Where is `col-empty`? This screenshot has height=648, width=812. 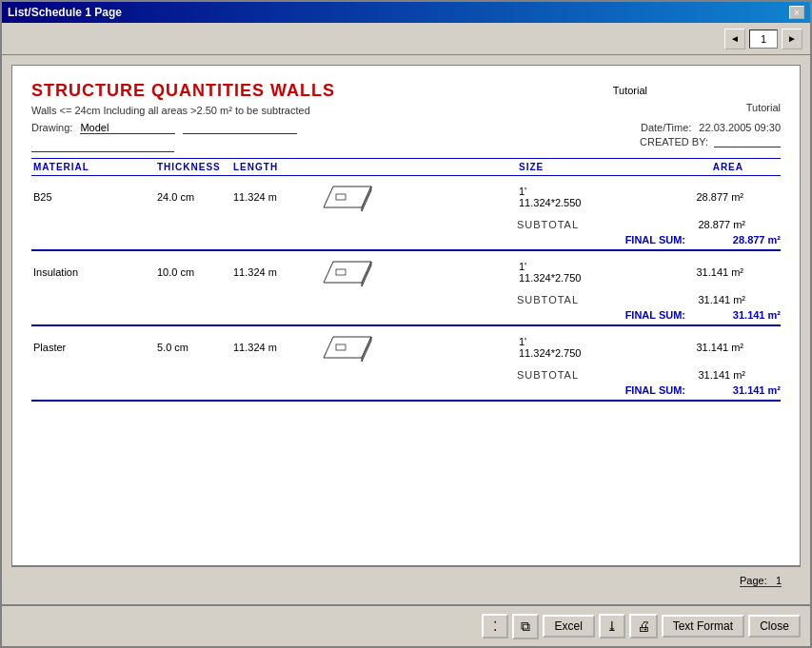
col-empty is located at coordinates (412, 167).